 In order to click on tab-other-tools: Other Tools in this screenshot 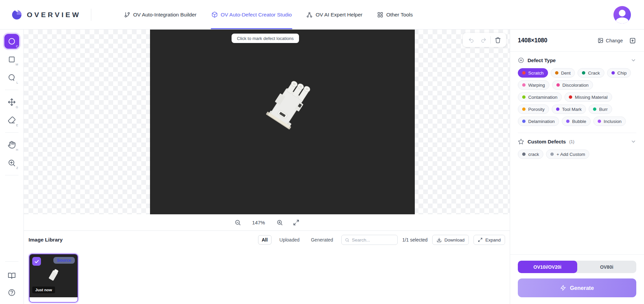, I will do `click(395, 15)`.